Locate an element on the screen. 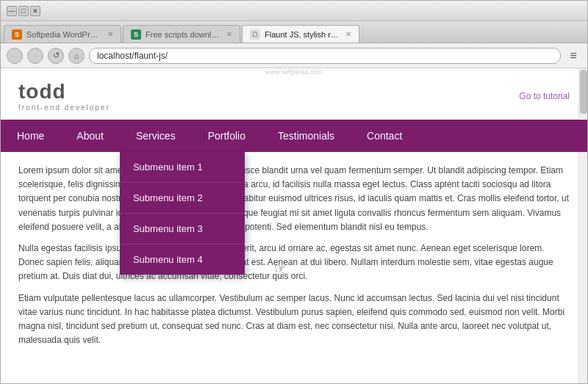 This screenshot has height=384, width=588. logo-tagline: front-end developer is located at coordinates (65, 107).